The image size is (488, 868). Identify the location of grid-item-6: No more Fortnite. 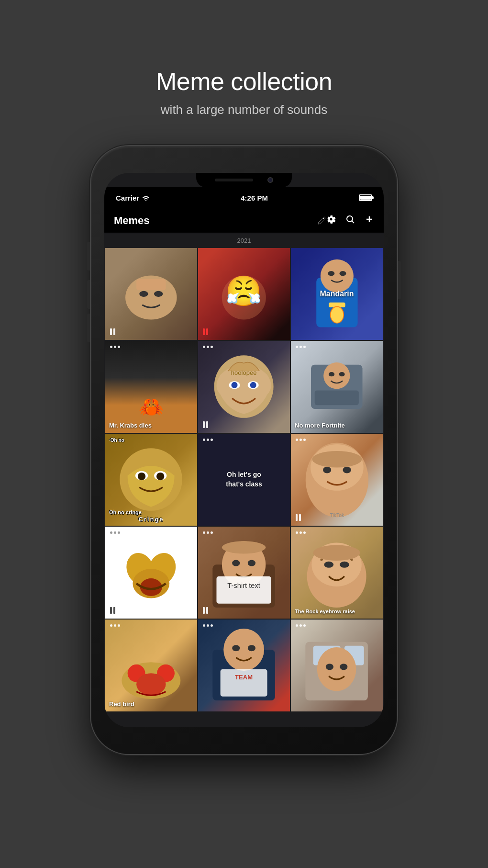
(337, 387).